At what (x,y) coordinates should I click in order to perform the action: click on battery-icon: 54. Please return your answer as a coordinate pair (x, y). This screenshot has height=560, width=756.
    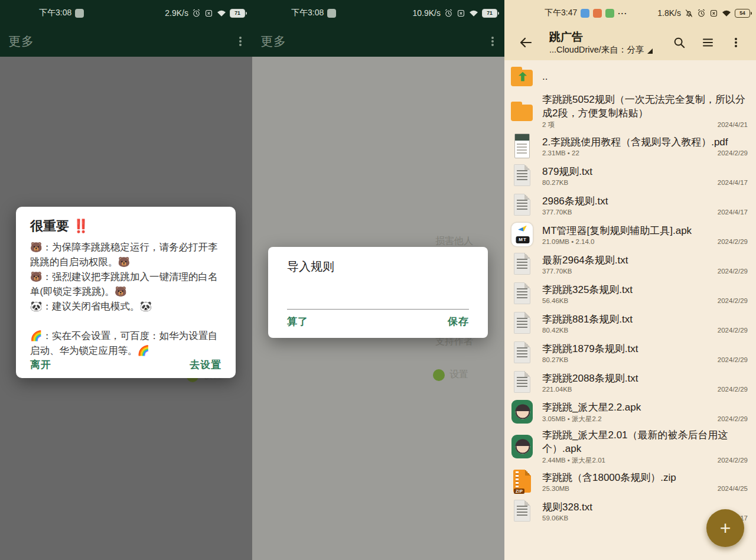
    Looking at the image, I should click on (742, 13).